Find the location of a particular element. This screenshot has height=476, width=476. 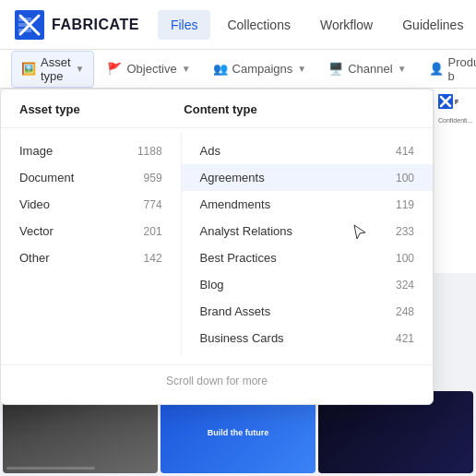

tab-workflow: Workflow is located at coordinates (347, 25).